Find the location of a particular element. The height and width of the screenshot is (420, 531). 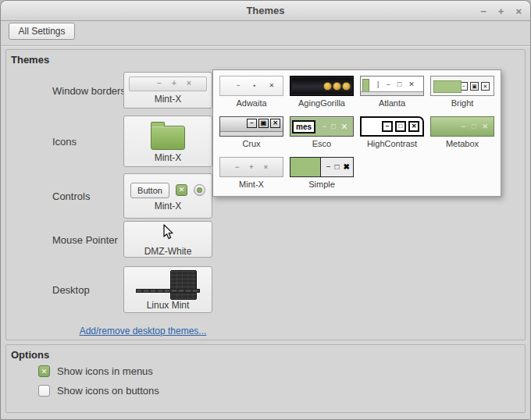

theme-name: Metabox is located at coordinates (462, 144).